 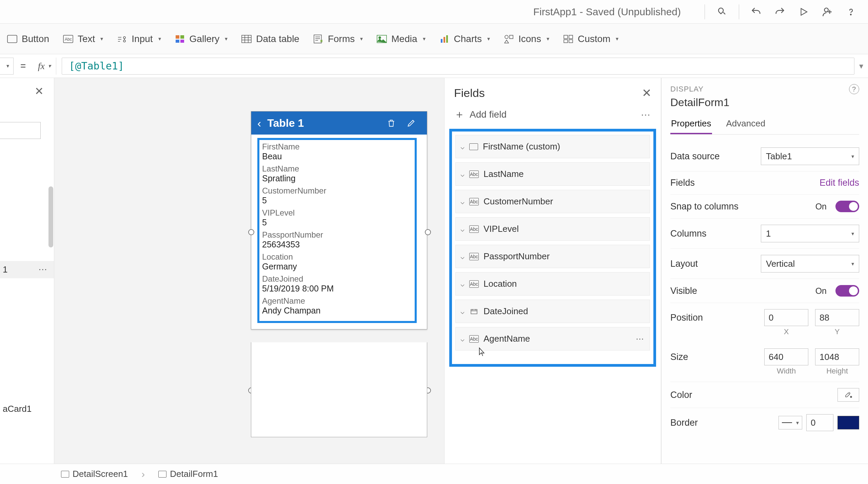 I want to click on insert-gallery: Gallery ▾, so click(x=201, y=39).